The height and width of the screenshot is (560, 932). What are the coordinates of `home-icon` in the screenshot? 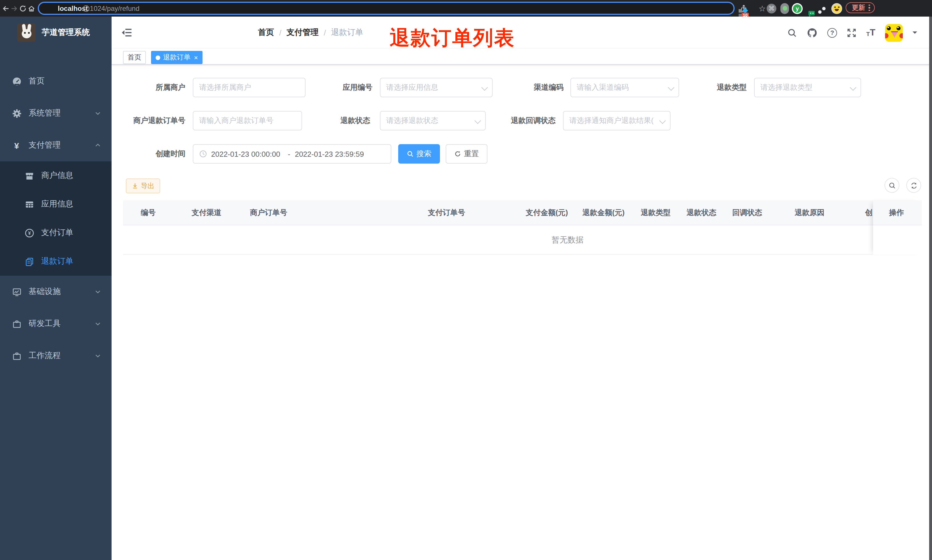 It's located at (32, 8).